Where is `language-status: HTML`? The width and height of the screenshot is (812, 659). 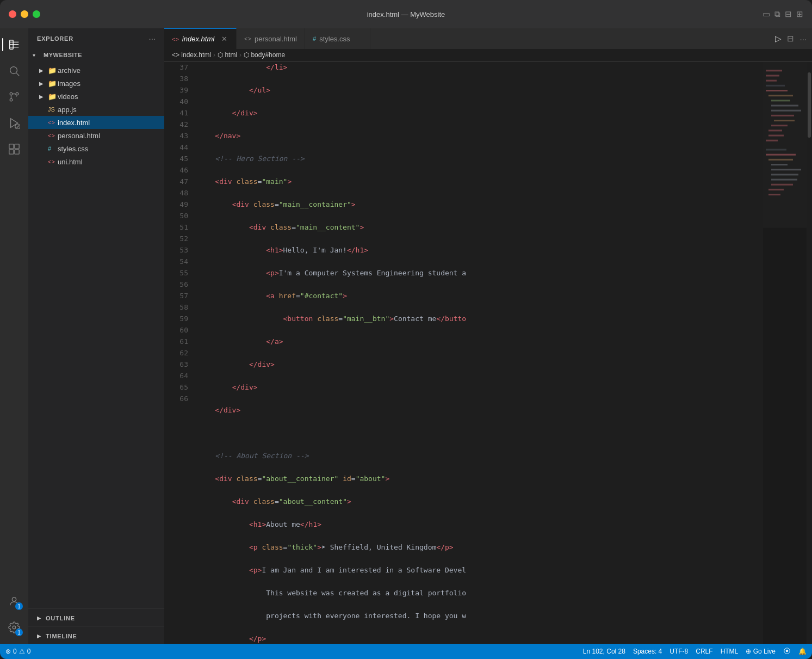
language-status: HTML is located at coordinates (730, 651).